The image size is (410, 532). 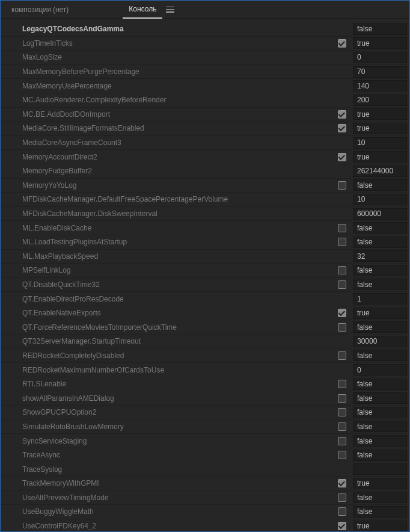 What do you see at coordinates (380, 214) in the screenshot?
I see `setting-value-input: 600000` at bounding box center [380, 214].